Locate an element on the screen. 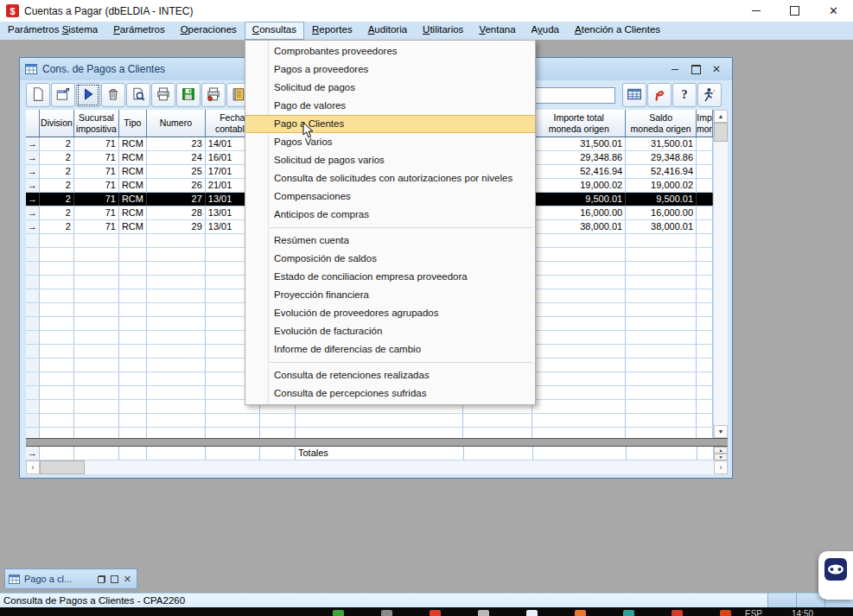 The width and height of the screenshot is (853, 616). scroll-up-button: ▲ is located at coordinates (721, 116).